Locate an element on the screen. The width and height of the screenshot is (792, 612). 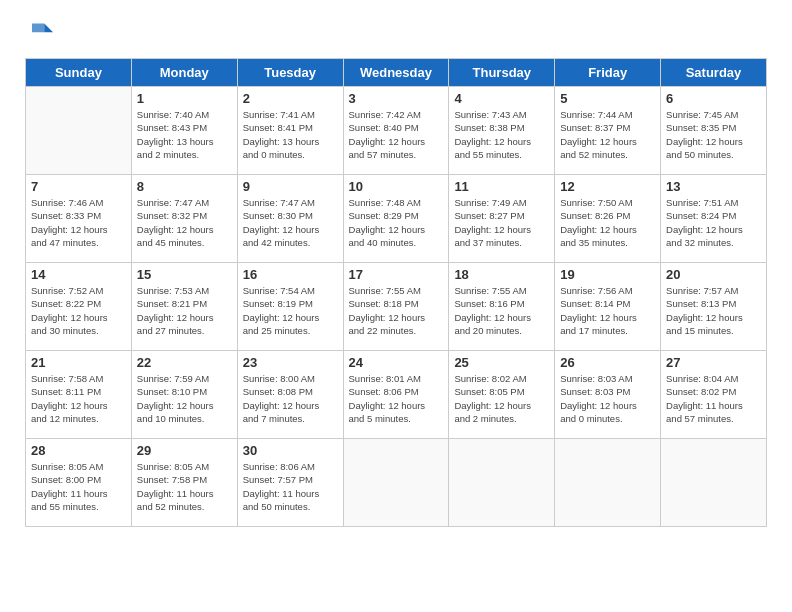
calendar-day-cell: 27Sunrise: 8:04 AMSunset: 8:02 PMDayligh… is located at coordinates (714, 395).